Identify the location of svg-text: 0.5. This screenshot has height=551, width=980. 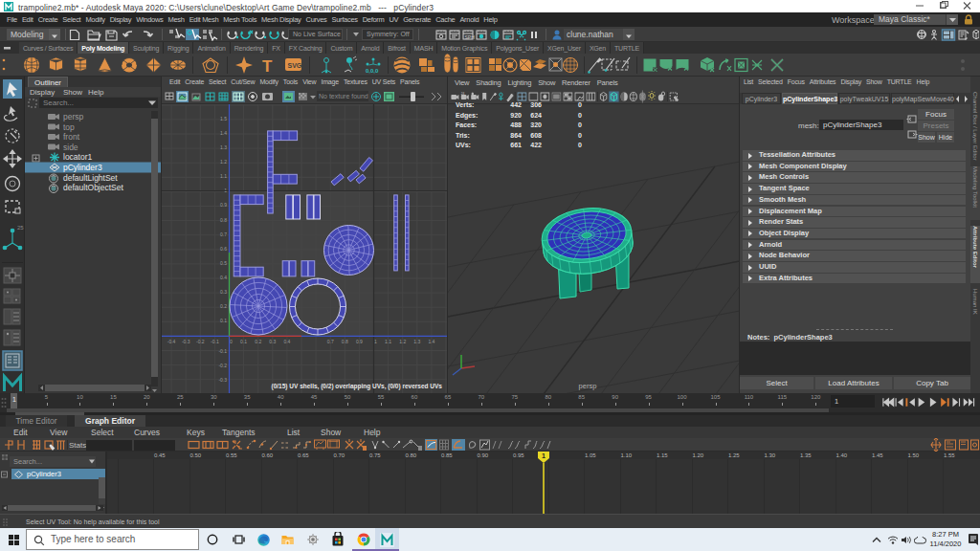
(224, 263).